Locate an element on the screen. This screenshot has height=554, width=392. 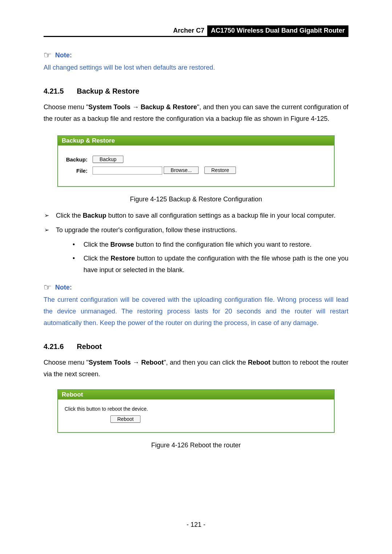
list-item: Click the Restore button to update the c… is located at coordinates (208, 264).